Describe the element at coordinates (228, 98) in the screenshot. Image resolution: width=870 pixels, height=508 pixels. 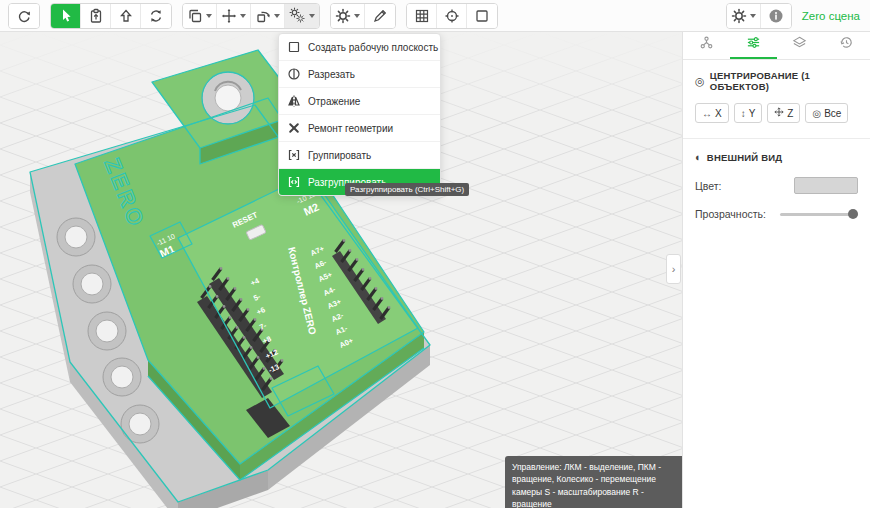
I see `head-hole` at that location.